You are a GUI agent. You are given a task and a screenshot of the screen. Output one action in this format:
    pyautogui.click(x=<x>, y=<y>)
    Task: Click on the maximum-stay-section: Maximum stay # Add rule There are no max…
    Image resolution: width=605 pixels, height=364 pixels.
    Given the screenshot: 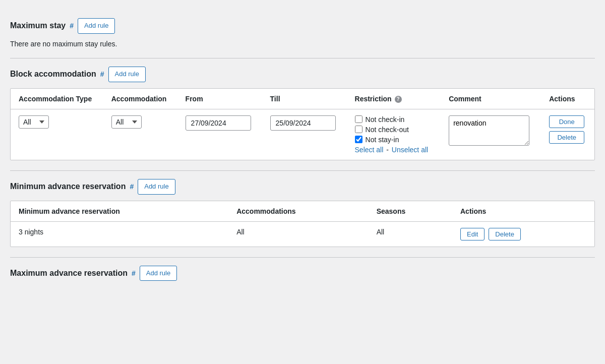 What is the action you would take?
    pyautogui.click(x=302, y=34)
    